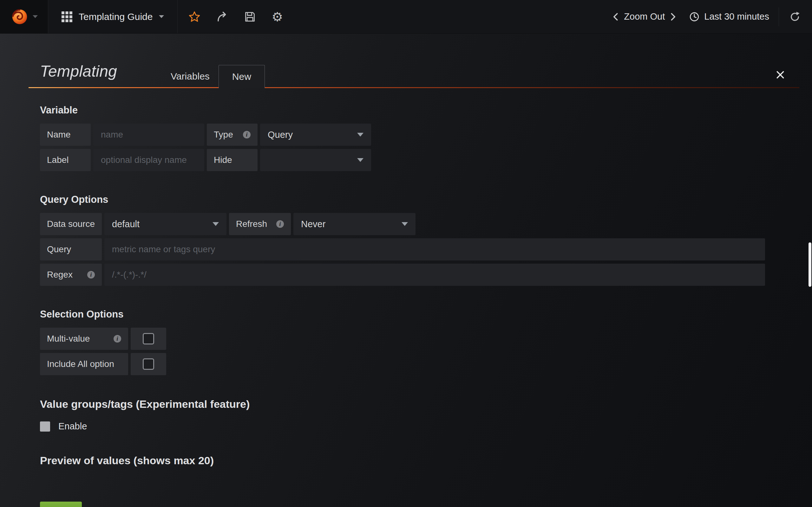 The image size is (812, 507). I want to click on selection-options-section: Selection Options Multi-value i Include …, so click(414, 342).